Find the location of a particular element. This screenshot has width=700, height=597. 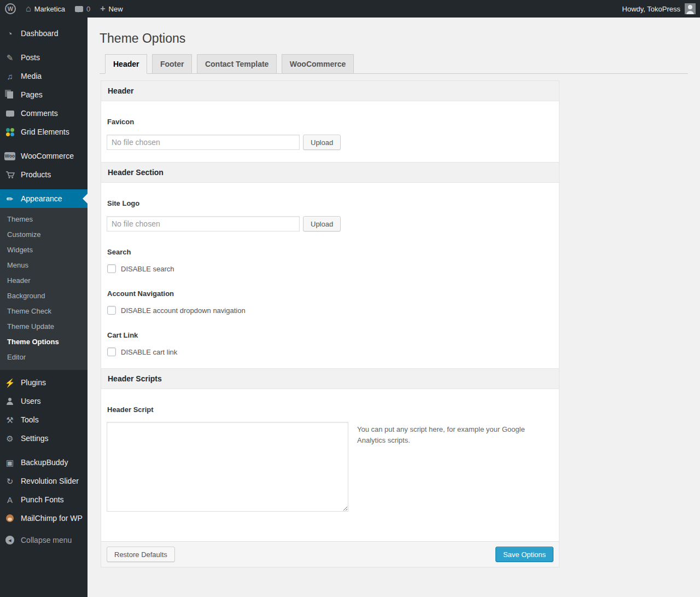

favicon-upload-button: Upload is located at coordinates (322, 142).